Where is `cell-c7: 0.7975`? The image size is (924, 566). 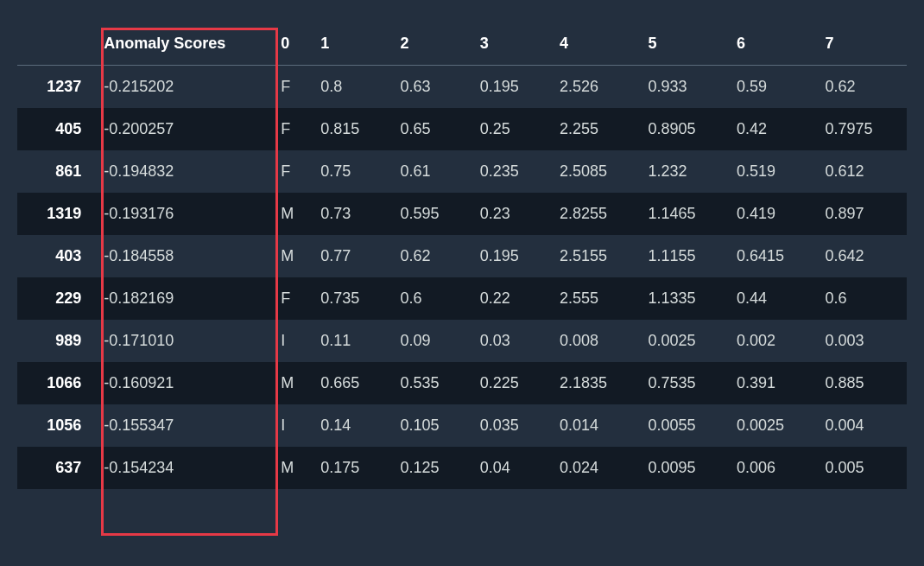
cell-c7: 0.7975 is located at coordinates (862, 130).